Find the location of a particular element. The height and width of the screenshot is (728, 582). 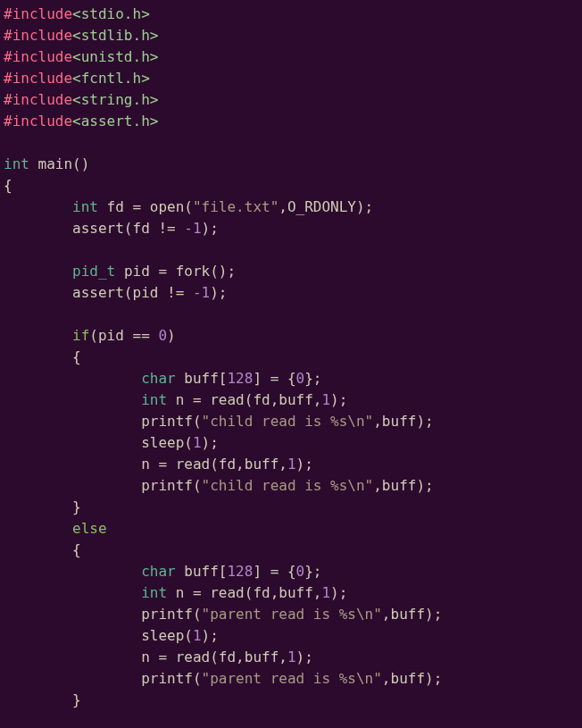

code-token: }; is located at coordinates (312, 379).